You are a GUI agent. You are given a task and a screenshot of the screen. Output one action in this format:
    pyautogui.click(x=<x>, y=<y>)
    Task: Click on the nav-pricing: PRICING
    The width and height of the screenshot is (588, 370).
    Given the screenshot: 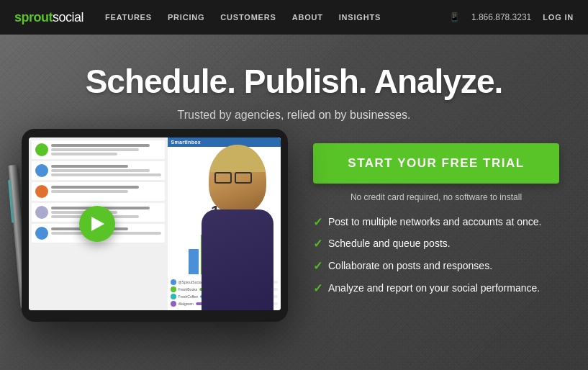 What is the action you would take?
    pyautogui.click(x=186, y=17)
    